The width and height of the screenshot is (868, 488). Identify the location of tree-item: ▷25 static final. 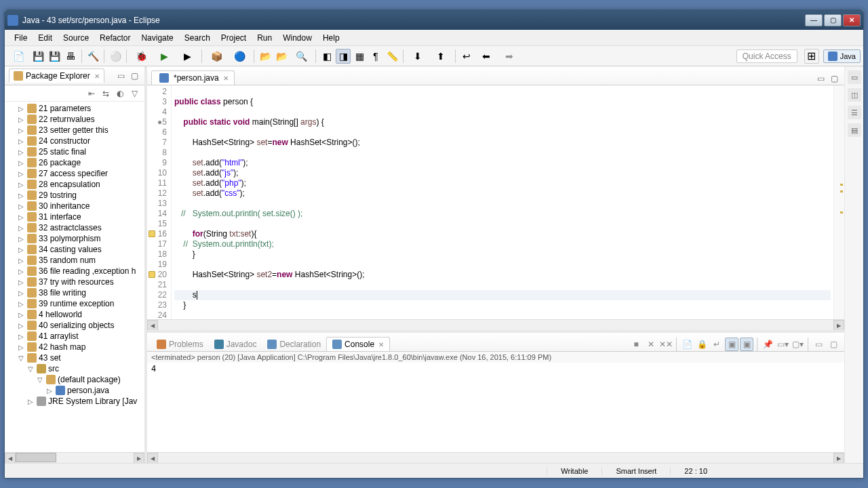
(75, 152).